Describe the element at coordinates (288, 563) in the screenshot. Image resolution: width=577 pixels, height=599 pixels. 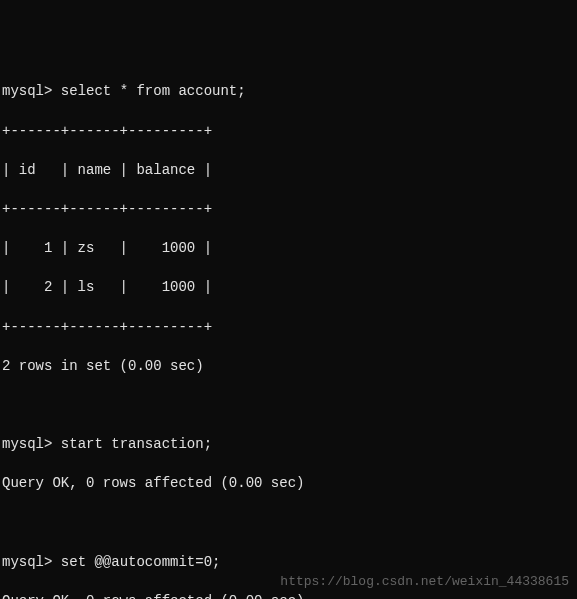
I see `prompt-line-3: mysql> set @@autocommit=0;` at that location.